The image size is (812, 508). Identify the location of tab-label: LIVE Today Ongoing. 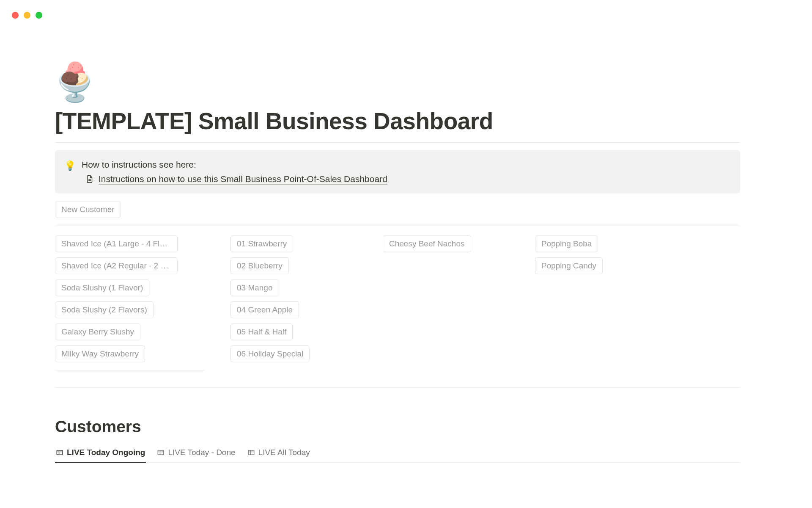
(106, 453).